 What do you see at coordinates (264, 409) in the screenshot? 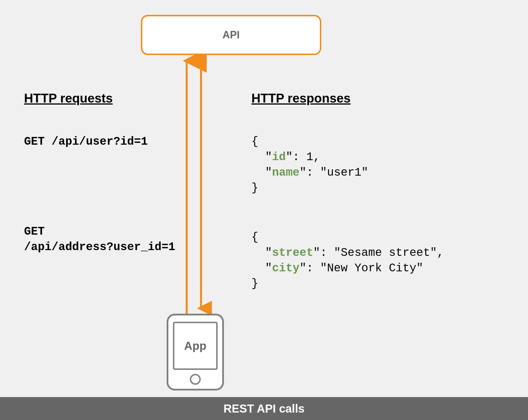
I see `footer-bar: REST API calls` at bounding box center [264, 409].